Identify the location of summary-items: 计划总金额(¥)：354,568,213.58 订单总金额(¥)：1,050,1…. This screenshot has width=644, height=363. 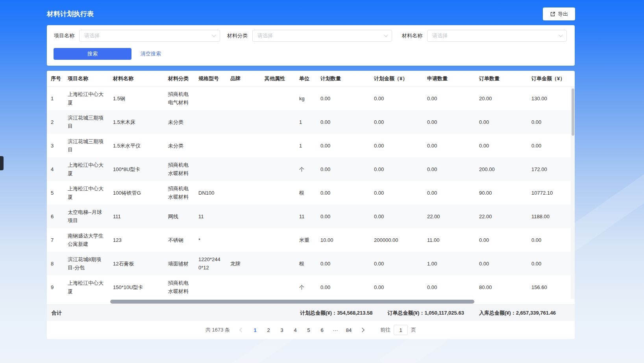
(428, 313).